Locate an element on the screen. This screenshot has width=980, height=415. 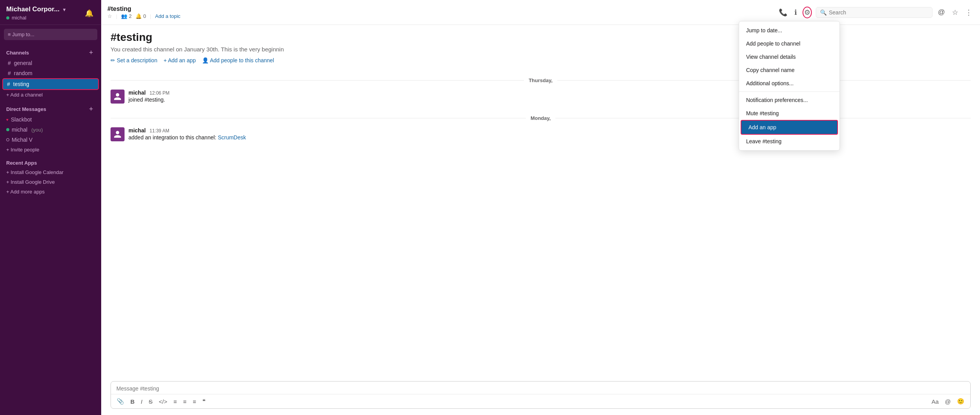
workspace-name-text: Michael Corpor... is located at coordinates (33, 9).